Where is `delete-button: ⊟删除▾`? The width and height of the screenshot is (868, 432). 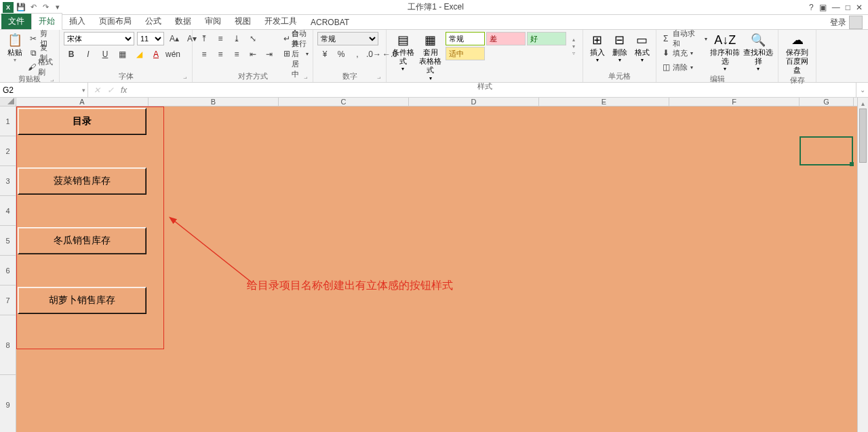
delete-button: ⊟删除▾ is located at coordinates (620, 47).